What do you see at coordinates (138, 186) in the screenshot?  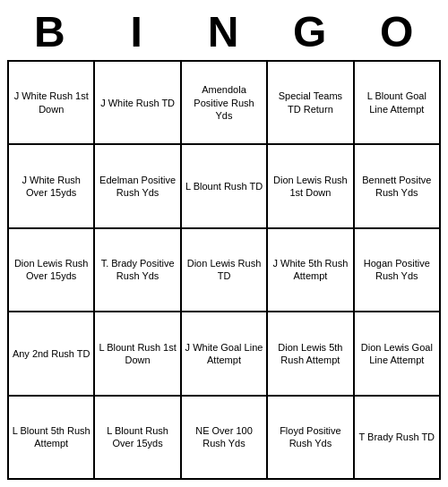 I see `bingo-cell-6: Edelman Positive Rush Yds` at bounding box center [138, 186].